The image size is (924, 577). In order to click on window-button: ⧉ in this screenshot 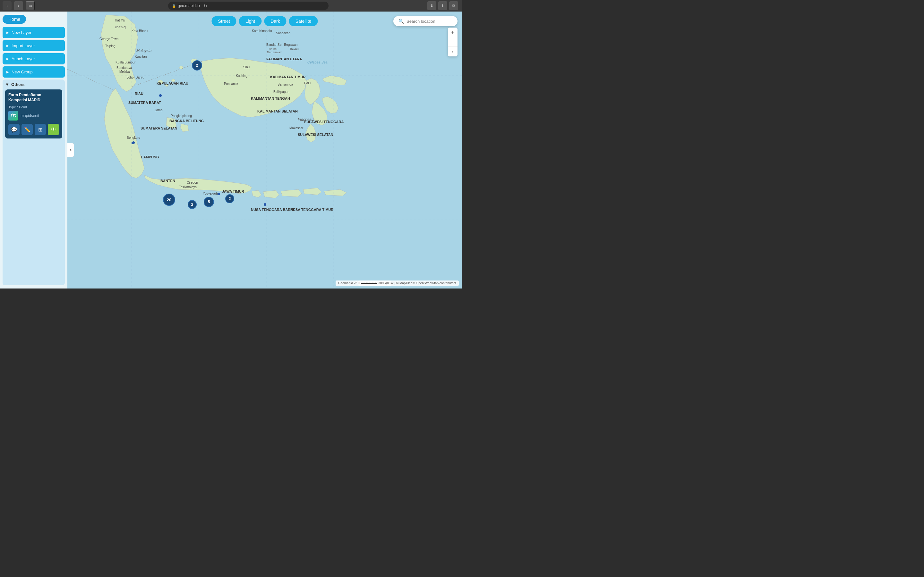, I will do `click(454, 6)`.